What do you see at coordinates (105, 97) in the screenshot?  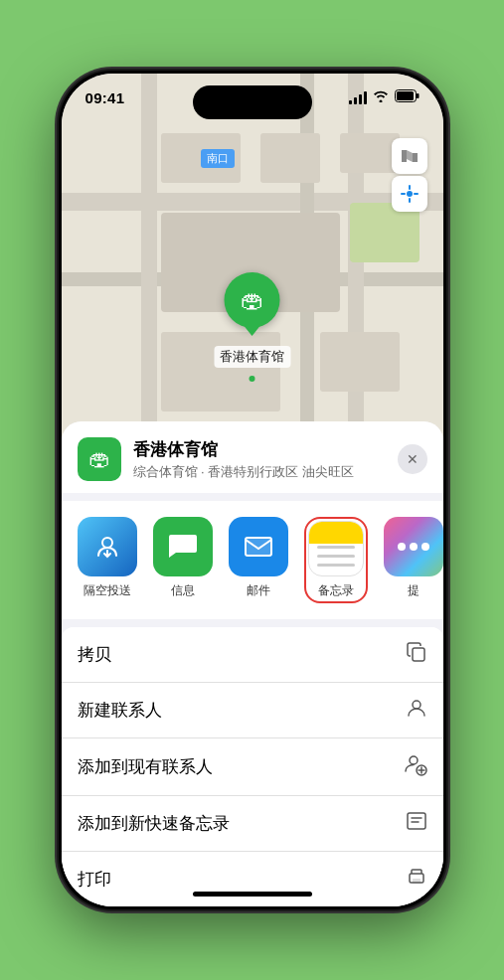 I see `status-time: 09:41` at bounding box center [105, 97].